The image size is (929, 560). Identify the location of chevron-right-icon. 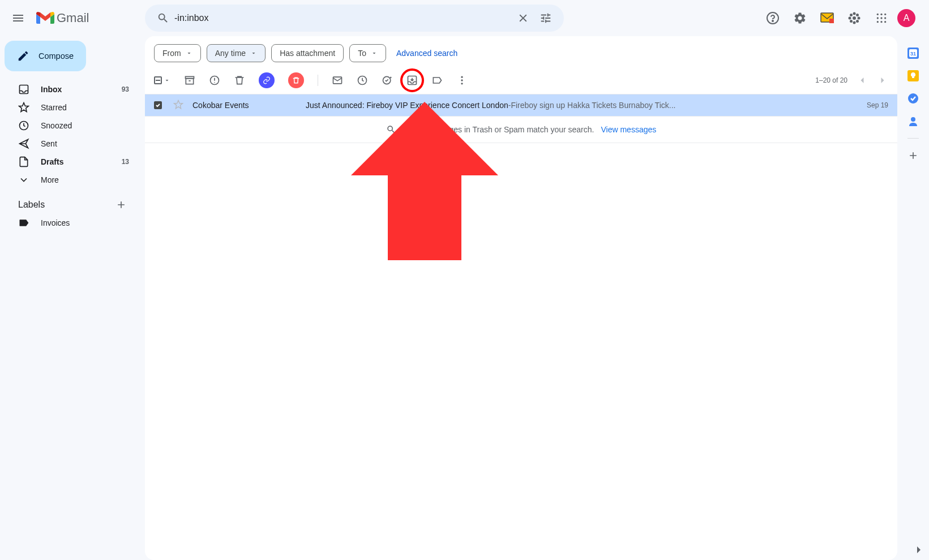
(883, 80).